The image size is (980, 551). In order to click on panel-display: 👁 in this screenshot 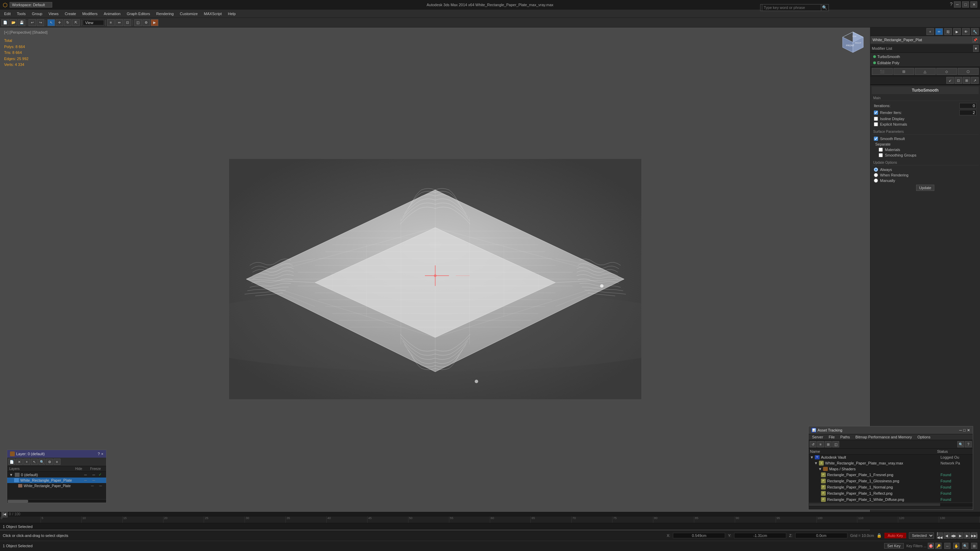, I will do `click(966, 32)`.